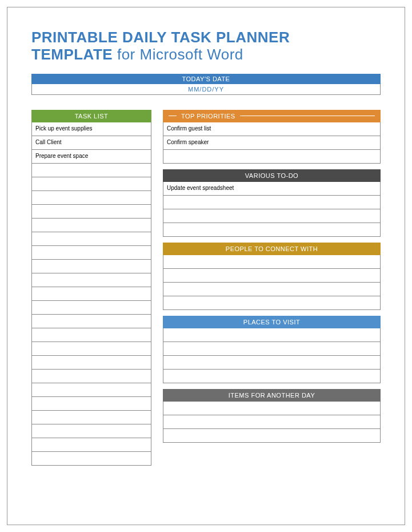 This screenshot has width=412, height=532. What do you see at coordinates (272, 129) in the screenshot?
I see `top-priorities-row: Confirm guest list` at bounding box center [272, 129].